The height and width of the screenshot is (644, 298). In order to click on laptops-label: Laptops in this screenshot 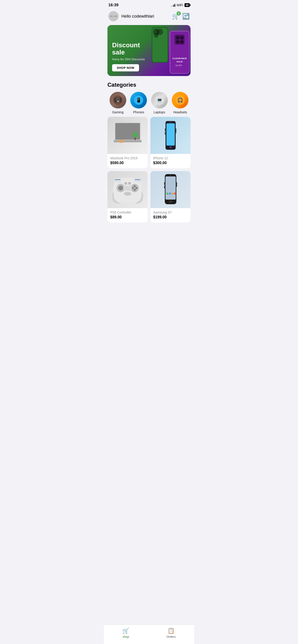, I will do `click(159, 112)`.